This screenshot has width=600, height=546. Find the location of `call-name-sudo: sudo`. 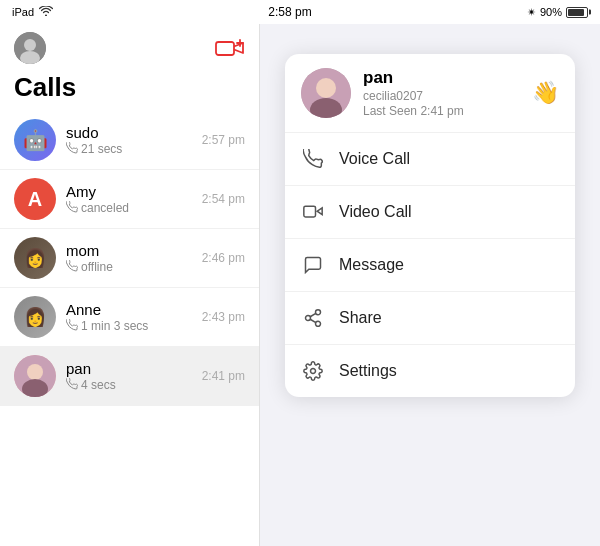

call-name-sudo: sudo is located at coordinates (129, 132).